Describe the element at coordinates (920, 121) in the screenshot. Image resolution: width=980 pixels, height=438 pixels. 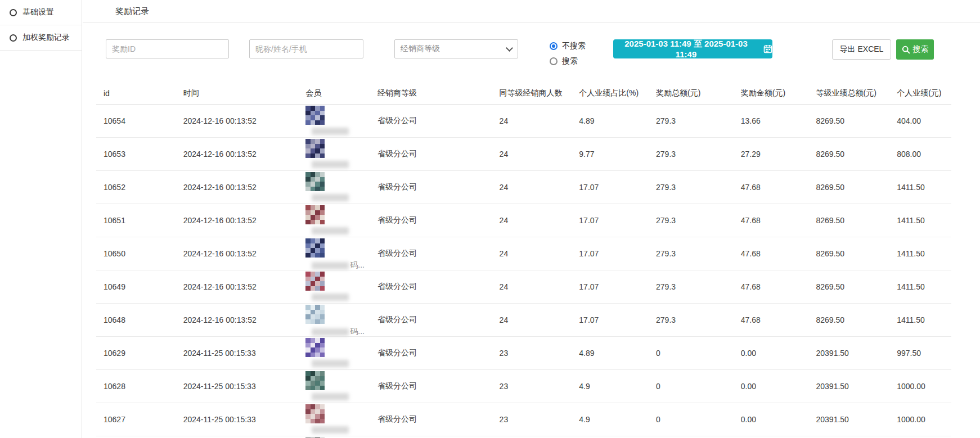
I see `cell-personal: 404.00` at that location.